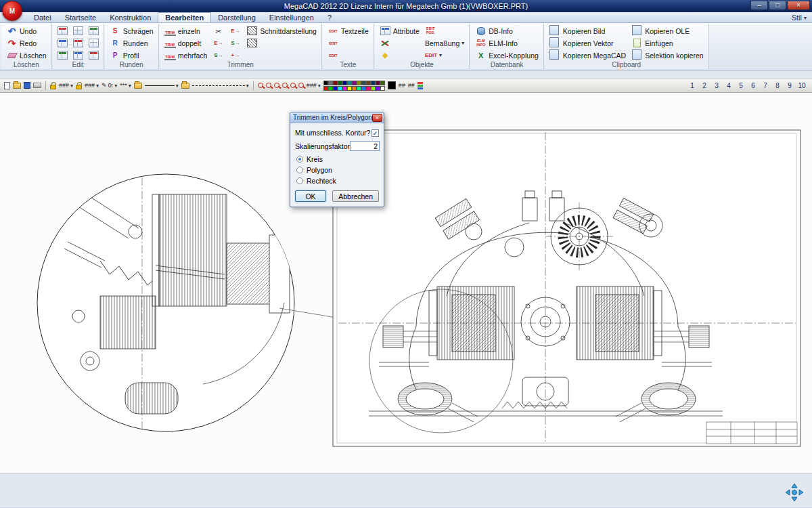 The width and height of the screenshot is (812, 508). Describe the element at coordinates (798, 5) in the screenshot. I see `close-button: ×` at that location.